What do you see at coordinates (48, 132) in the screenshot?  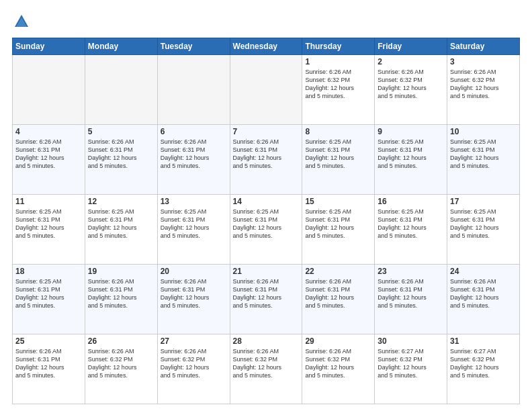 I see `day-number: 4` at bounding box center [48, 132].